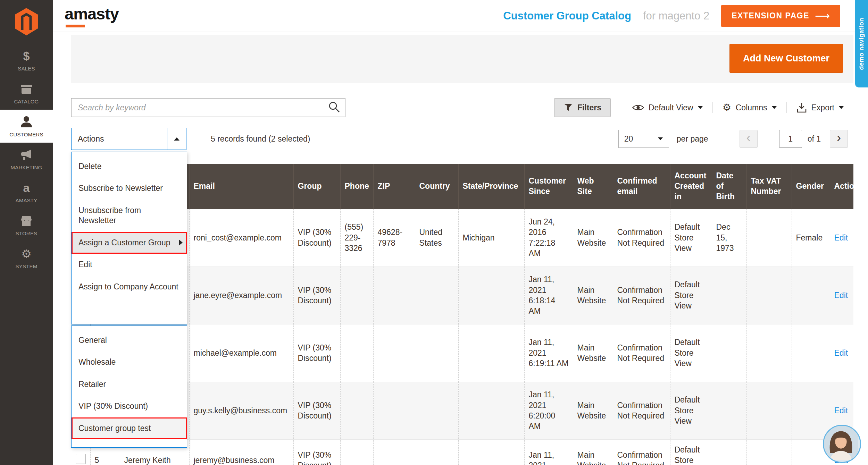 This screenshot has width=868, height=465. Describe the element at coordinates (208, 108) in the screenshot. I see `search-input` at that location.